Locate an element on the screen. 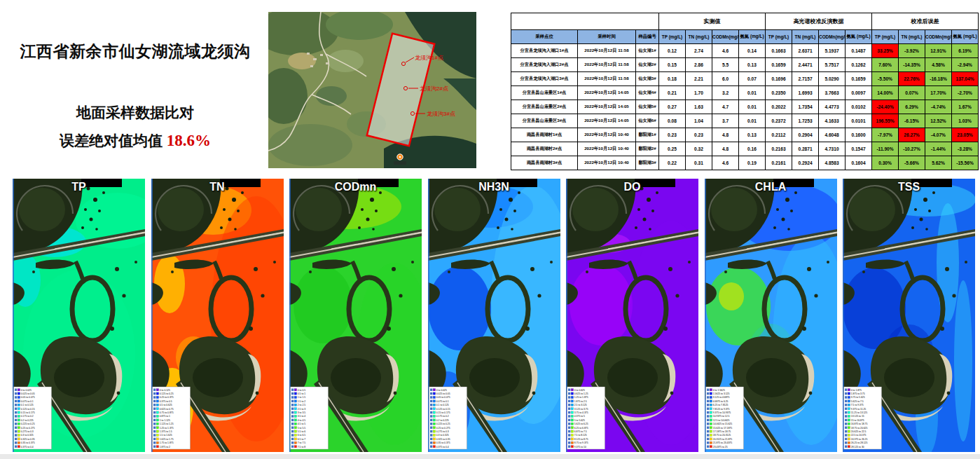 The image size is (980, 459). error-cell-2: 4.58% is located at coordinates (939, 65).